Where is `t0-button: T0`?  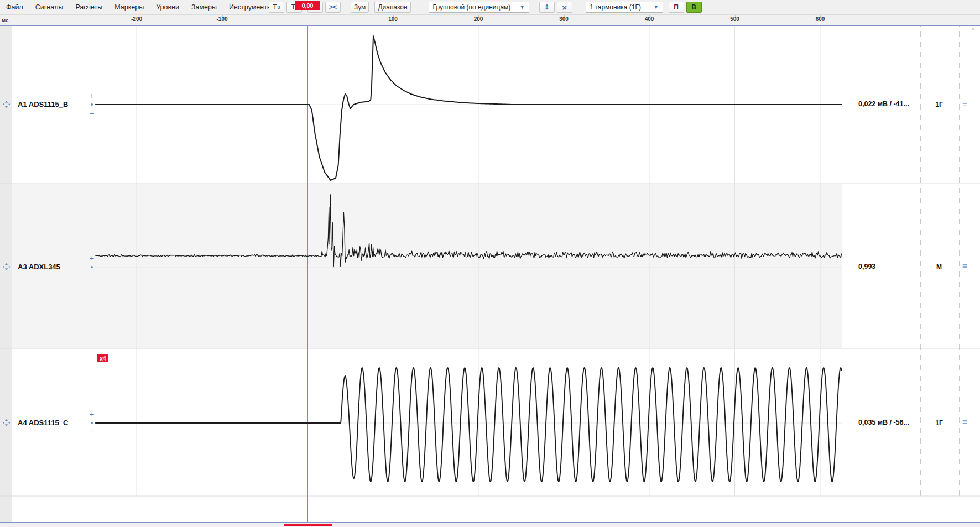 t0-button: T0 is located at coordinates (277, 7).